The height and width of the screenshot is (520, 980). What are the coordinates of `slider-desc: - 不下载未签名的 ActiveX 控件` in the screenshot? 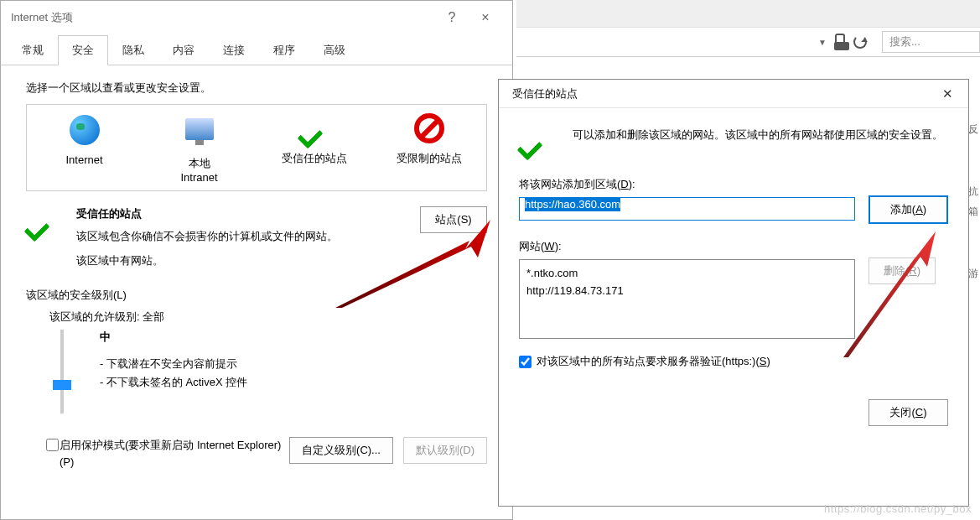 It's located at (174, 382).